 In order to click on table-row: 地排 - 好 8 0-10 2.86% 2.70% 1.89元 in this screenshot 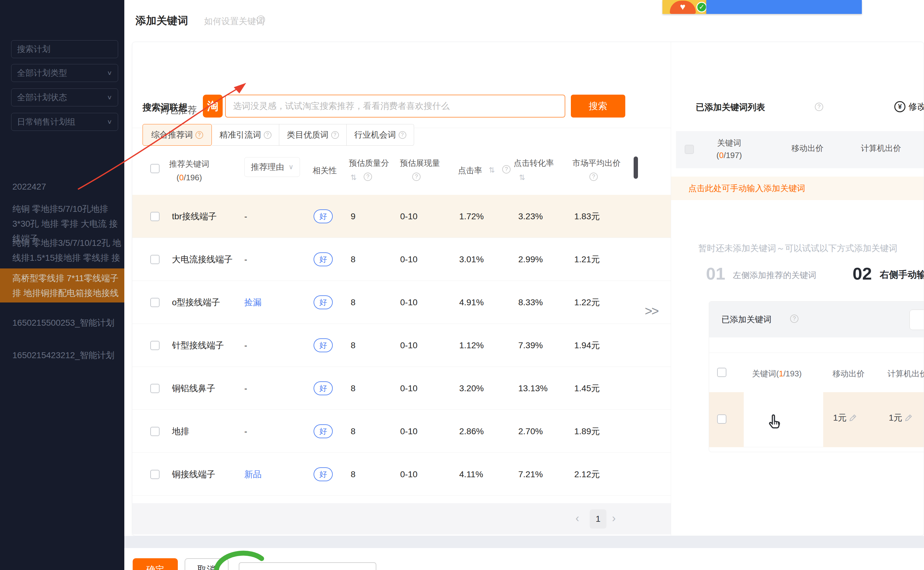, I will do `click(402, 431)`.